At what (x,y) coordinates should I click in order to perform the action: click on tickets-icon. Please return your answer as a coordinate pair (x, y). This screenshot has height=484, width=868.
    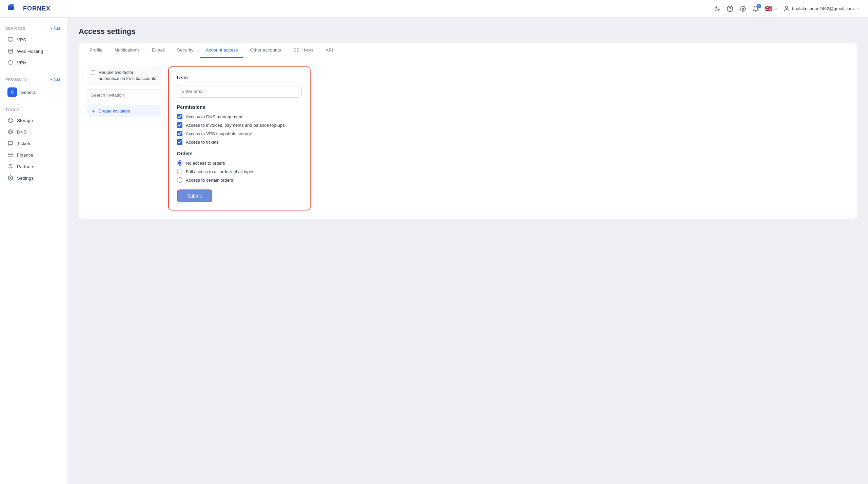
    Looking at the image, I should click on (11, 143).